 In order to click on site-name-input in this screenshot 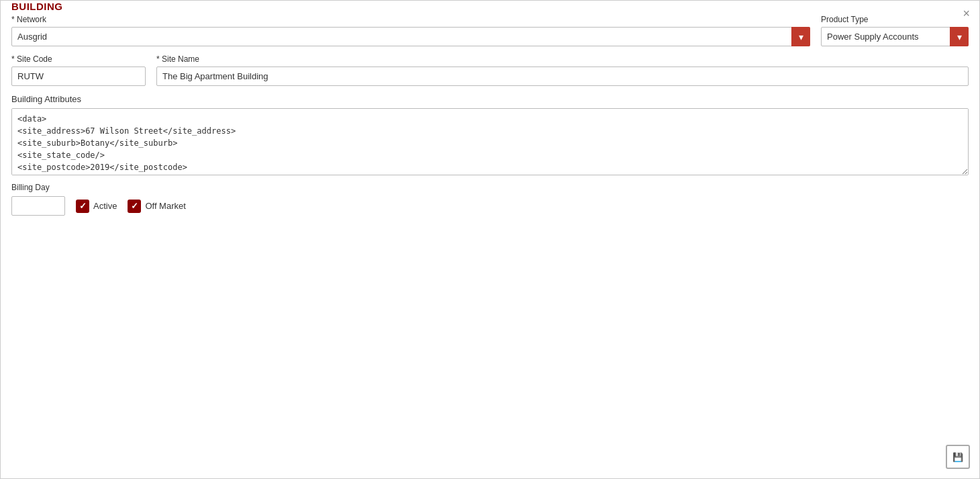, I will do `click(562, 77)`.